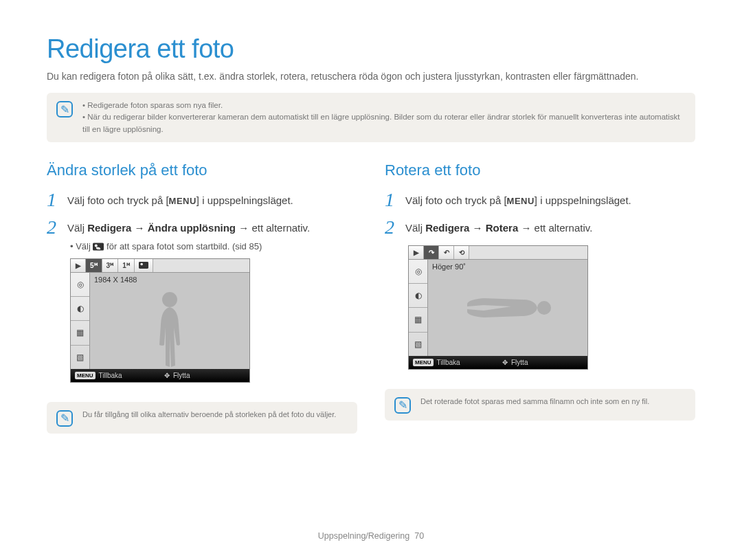  What do you see at coordinates (170, 330) in the screenshot?
I see `person-silhouette` at bounding box center [170, 330].